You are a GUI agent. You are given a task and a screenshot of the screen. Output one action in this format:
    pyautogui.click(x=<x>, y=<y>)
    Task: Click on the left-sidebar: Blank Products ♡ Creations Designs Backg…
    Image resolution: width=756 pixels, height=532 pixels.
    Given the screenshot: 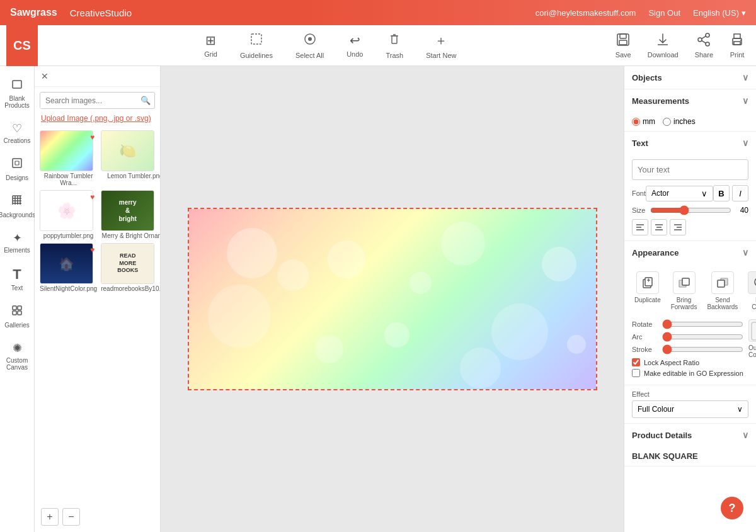 What is the action you would take?
    pyautogui.click(x=18, y=299)
    